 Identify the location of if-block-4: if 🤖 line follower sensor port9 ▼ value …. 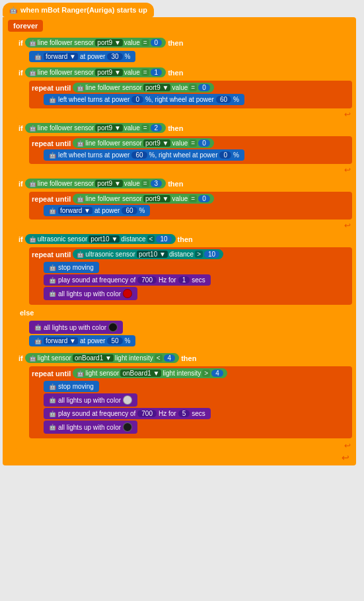
(185, 204).